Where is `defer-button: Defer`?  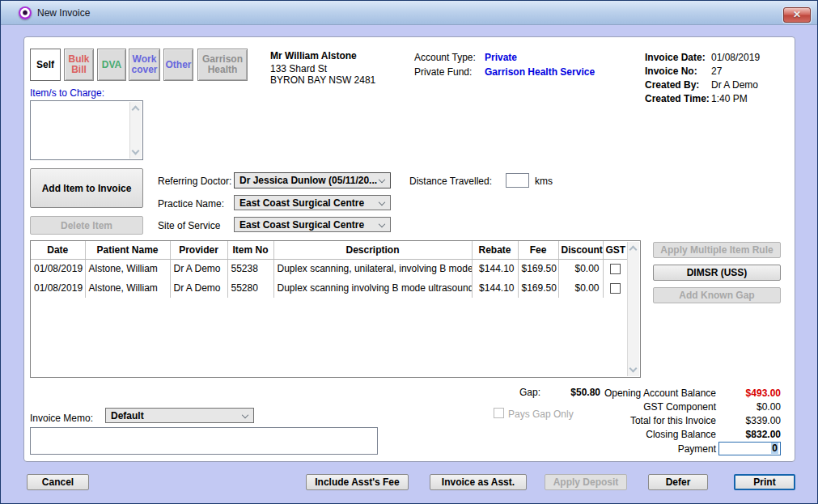
defer-button: Defer is located at coordinates (678, 482).